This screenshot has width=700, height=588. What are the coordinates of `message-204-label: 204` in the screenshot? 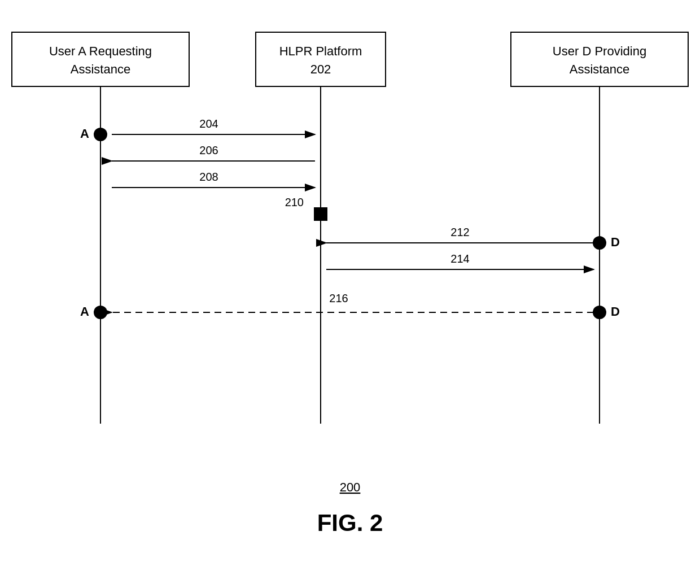 It's located at (209, 124).